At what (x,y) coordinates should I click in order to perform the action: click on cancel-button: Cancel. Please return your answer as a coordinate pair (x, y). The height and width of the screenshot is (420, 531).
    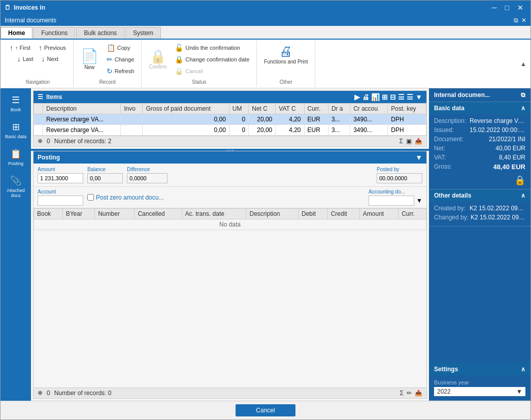
    Looking at the image, I should click on (265, 410).